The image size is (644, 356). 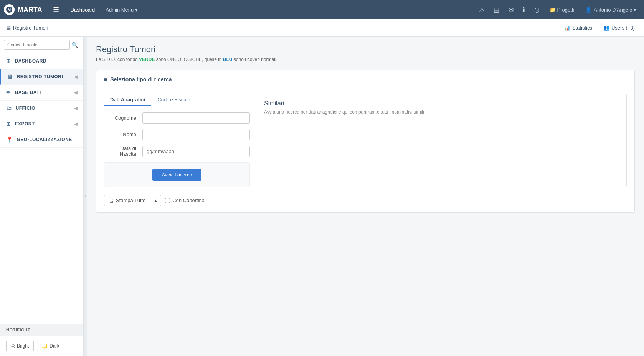 What do you see at coordinates (85, 196) in the screenshot?
I see `sidebar-resize-handle: ⋮` at bounding box center [85, 196].